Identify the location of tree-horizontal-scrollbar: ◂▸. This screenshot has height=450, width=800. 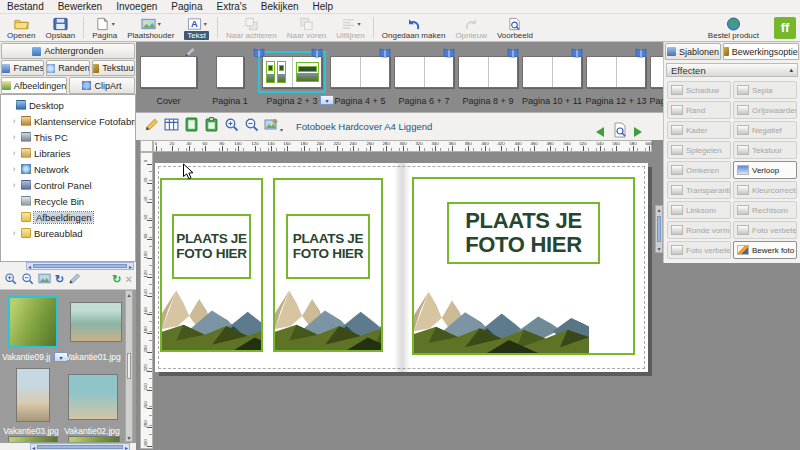
(80, 266).